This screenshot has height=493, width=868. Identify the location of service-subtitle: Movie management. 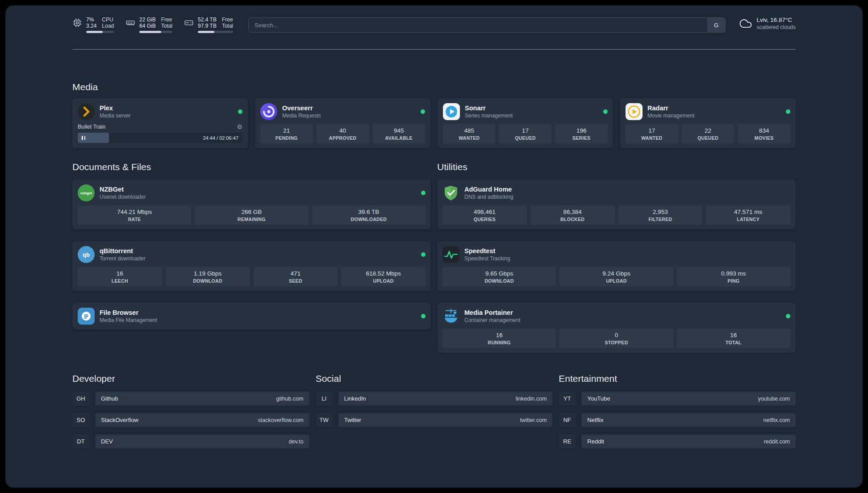
(671, 116).